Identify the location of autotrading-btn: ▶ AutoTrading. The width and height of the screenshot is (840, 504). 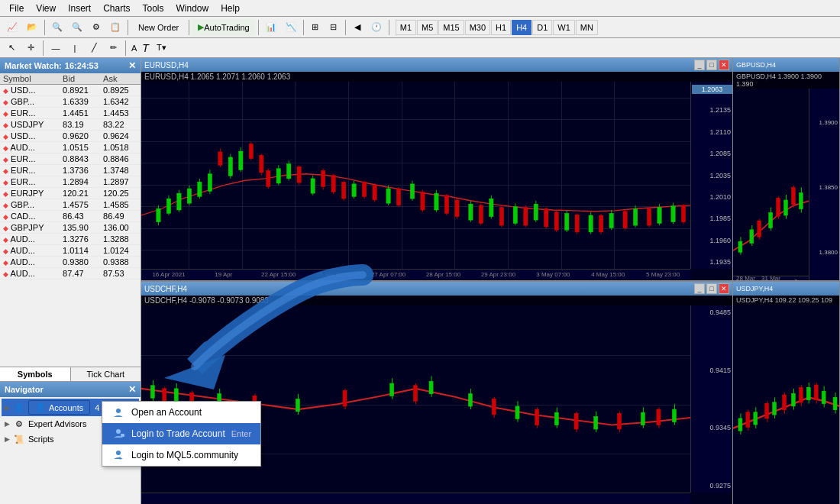
(224, 27).